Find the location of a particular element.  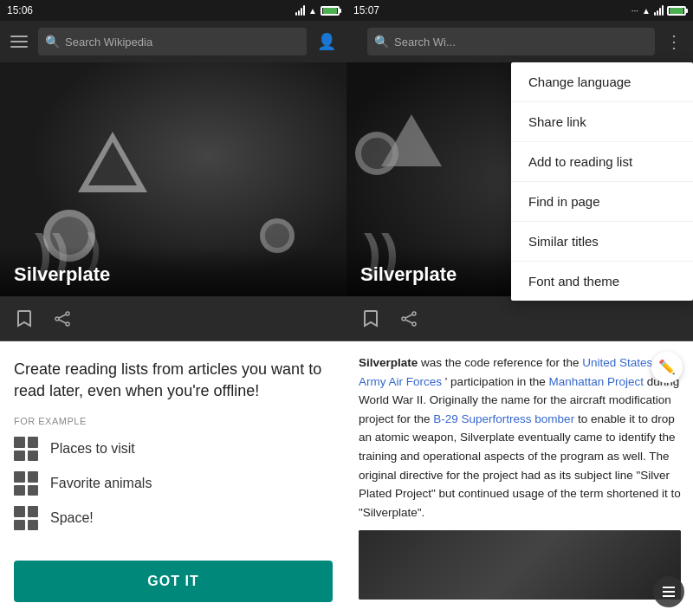

dropdown-menu: Change language Share link Add to readin… is located at coordinates (602, 182).